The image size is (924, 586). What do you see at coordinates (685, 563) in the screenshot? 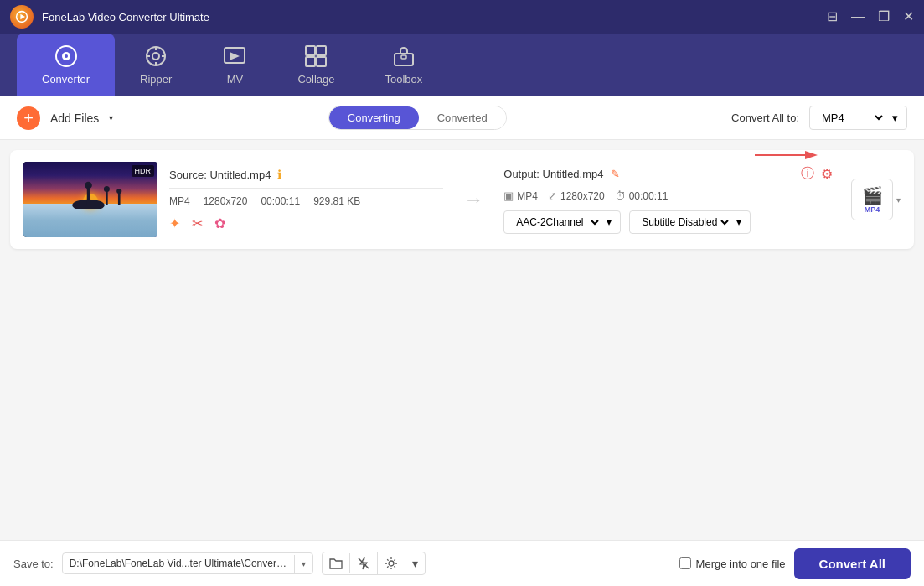
I see `merge-checkbox-input` at bounding box center [685, 563].